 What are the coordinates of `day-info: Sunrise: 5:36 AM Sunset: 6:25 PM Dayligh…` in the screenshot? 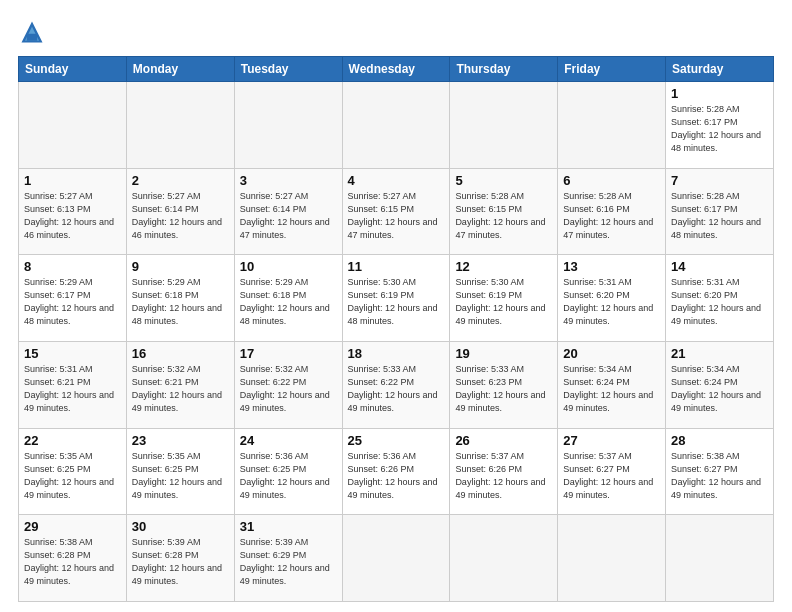 It's located at (288, 476).